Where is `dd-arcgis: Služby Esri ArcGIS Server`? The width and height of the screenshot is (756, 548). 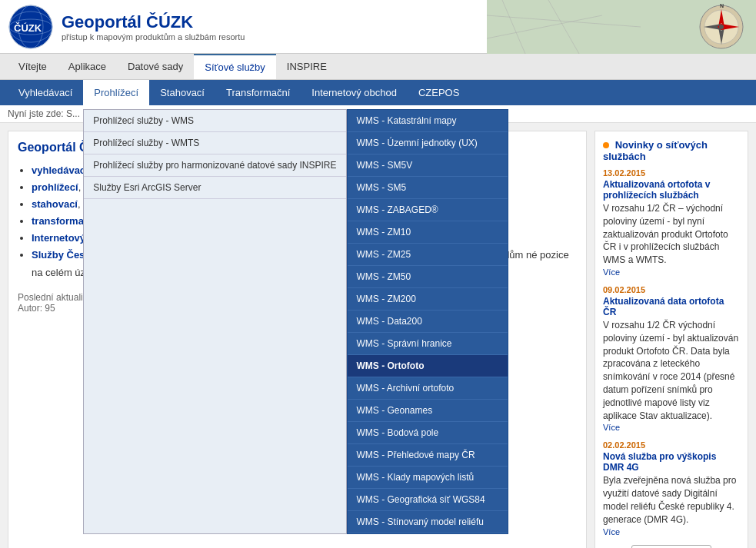 dd-arcgis: Služby Esri ArcGIS Server is located at coordinates (215, 188).